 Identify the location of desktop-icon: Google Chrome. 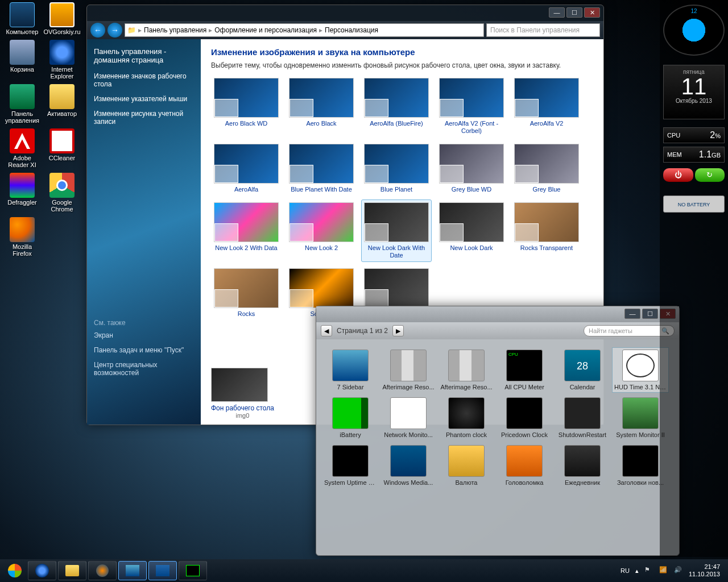
(62, 193).